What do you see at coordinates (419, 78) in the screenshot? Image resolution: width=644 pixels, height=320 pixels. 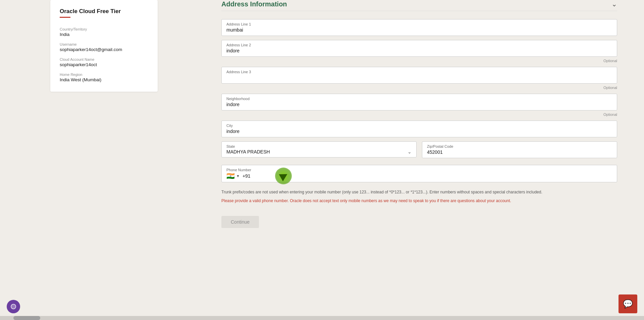 I see `address-line-3-input` at bounding box center [419, 78].